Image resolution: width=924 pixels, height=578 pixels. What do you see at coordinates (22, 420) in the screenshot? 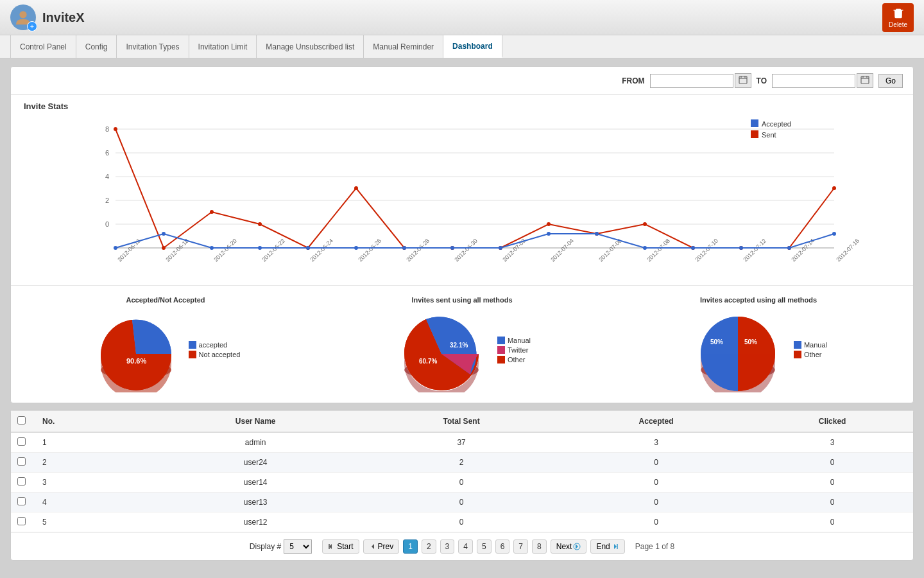
I see `select-all-checkbox` at bounding box center [22, 420].